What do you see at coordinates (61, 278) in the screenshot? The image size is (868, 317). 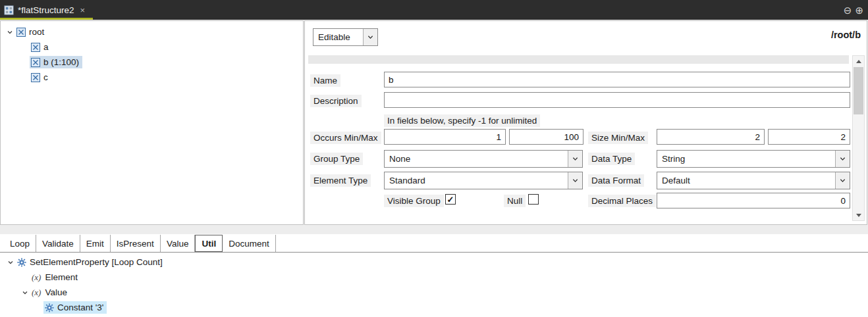 I see `rule-item-label: Element` at bounding box center [61, 278].